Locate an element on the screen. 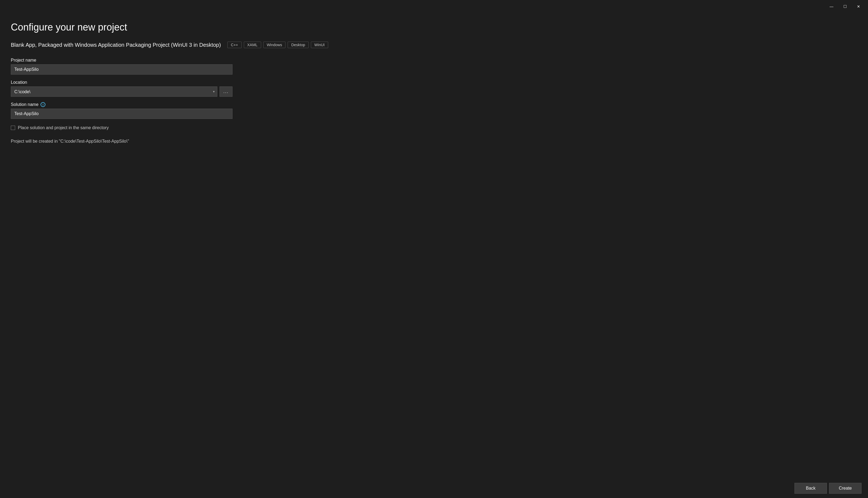 Image resolution: width=868 pixels, height=498 pixels. footer: Back Create is located at coordinates (434, 488).